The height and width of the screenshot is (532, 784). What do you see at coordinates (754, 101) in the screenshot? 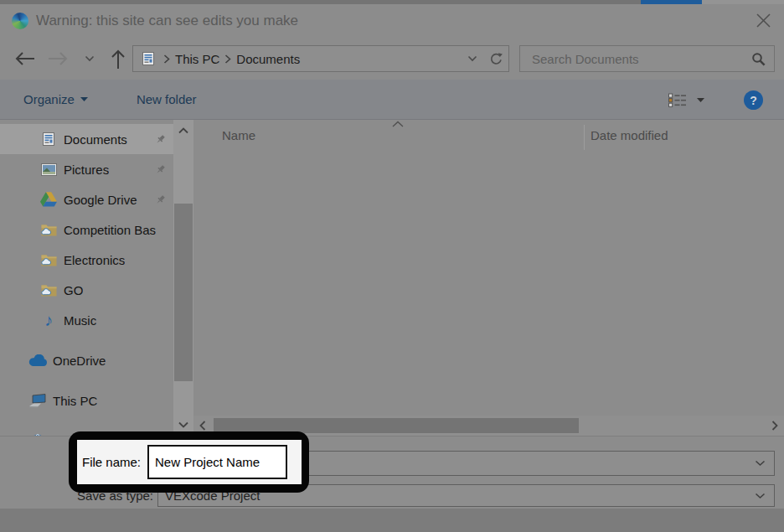
I see `help-button: ?` at bounding box center [754, 101].